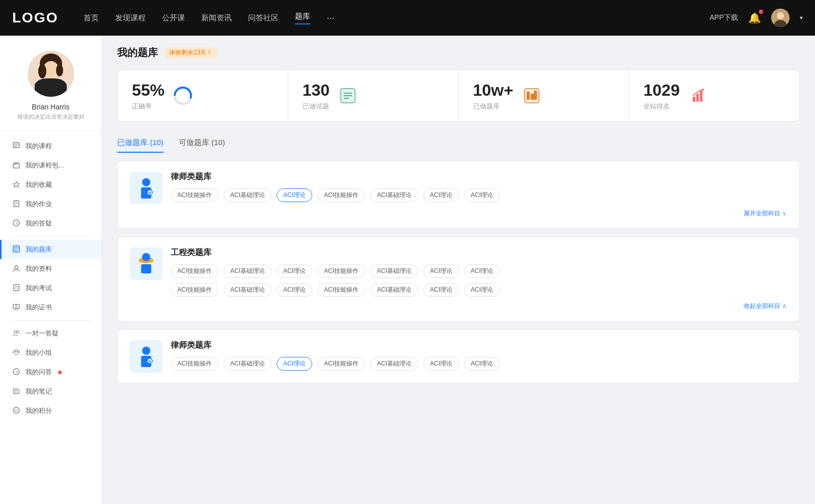 Image resolution: width=815 pixels, height=504 pixels. What do you see at coordinates (39, 185) in the screenshot?
I see `sidebar-item-label: 我的收藏` at bounding box center [39, 185].